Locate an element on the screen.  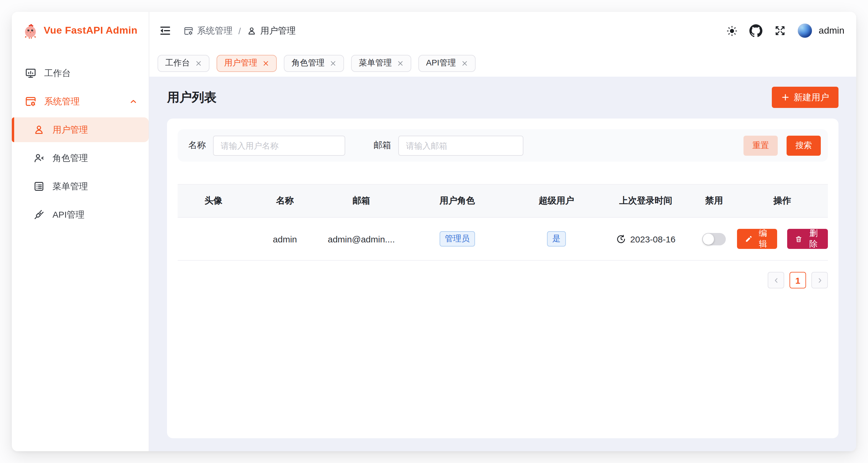
sidebar-item-label: API管理 is located at coordinates (68, 215).